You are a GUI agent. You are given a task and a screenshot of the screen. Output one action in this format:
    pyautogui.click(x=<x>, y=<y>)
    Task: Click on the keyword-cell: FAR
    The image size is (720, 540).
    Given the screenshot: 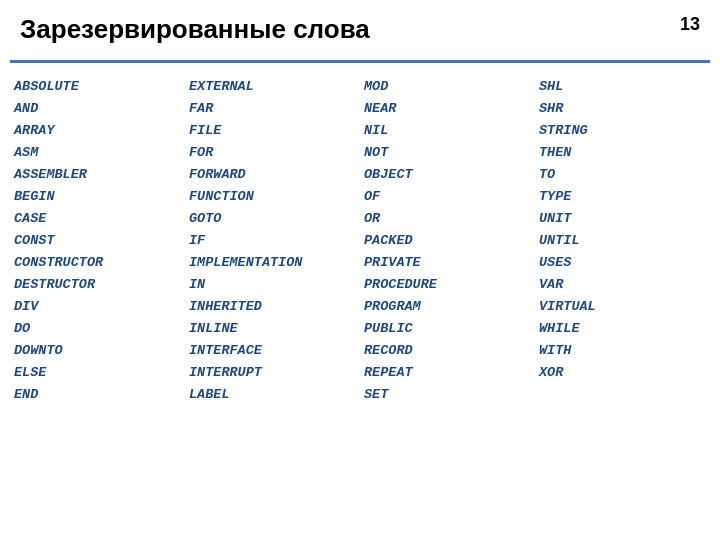 What is the action you would take?
    pyautogui.click(x=272, y=108)
    